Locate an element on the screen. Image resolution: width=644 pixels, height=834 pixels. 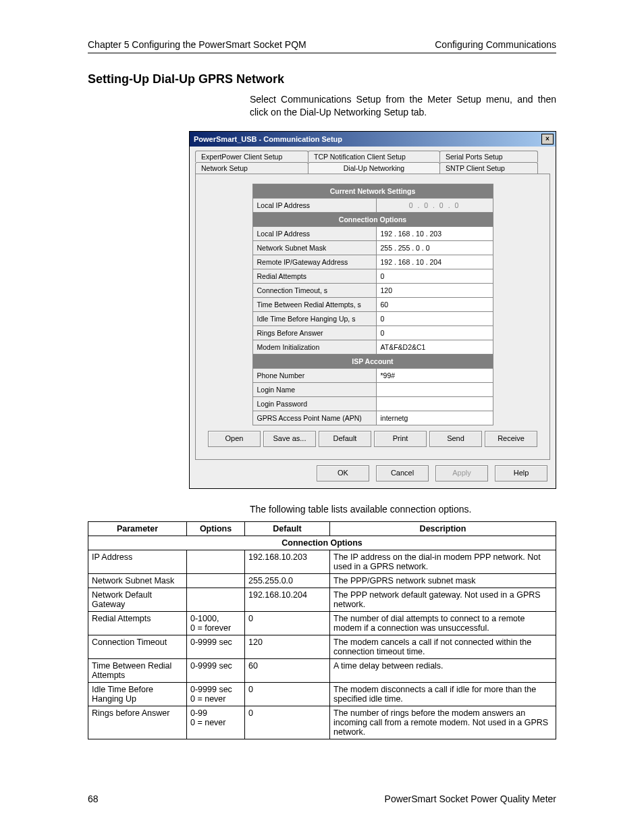
table-row: Rings before Answer0-99 0 = never0The nu… is located at coordinates (323, 723).